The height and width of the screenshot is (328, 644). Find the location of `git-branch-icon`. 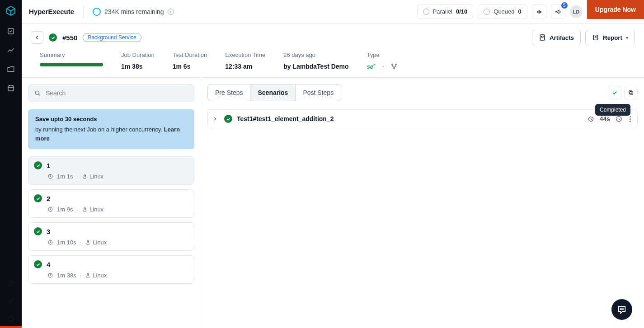

git-branch-icon is located at coordinates (394, 66).